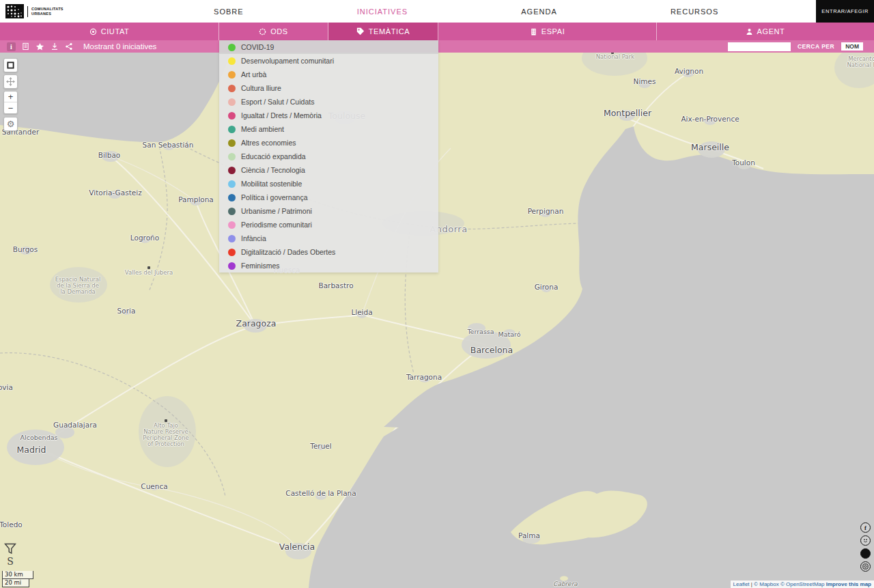  Describe the element at coordinates (11, 124) in the screenshot. I see `settings-button: ⚙` at that location.